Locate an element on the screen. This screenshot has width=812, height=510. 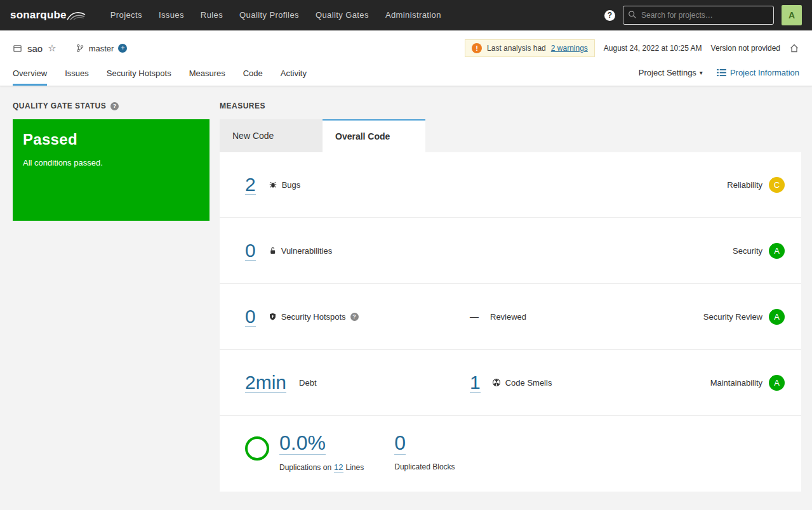
tab-new-code: New Code is located at coordinates (271, 136).